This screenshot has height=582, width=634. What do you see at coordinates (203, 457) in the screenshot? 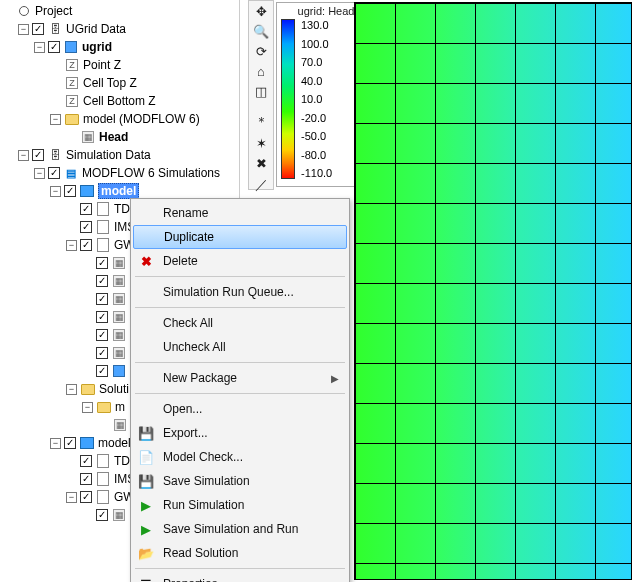
I see `menu-item-label: Model Check...` at bounding box center [203, 457].